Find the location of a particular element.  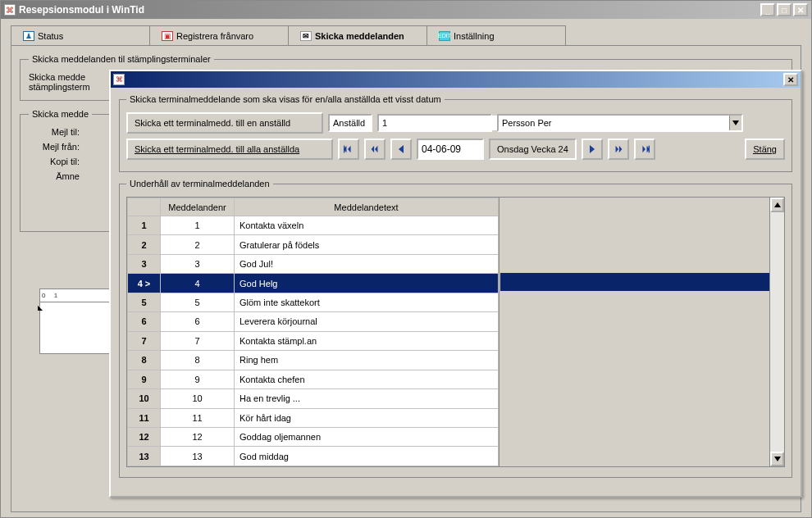

cell-text: Gratulerar på födels is located at coordinates (367, 244).